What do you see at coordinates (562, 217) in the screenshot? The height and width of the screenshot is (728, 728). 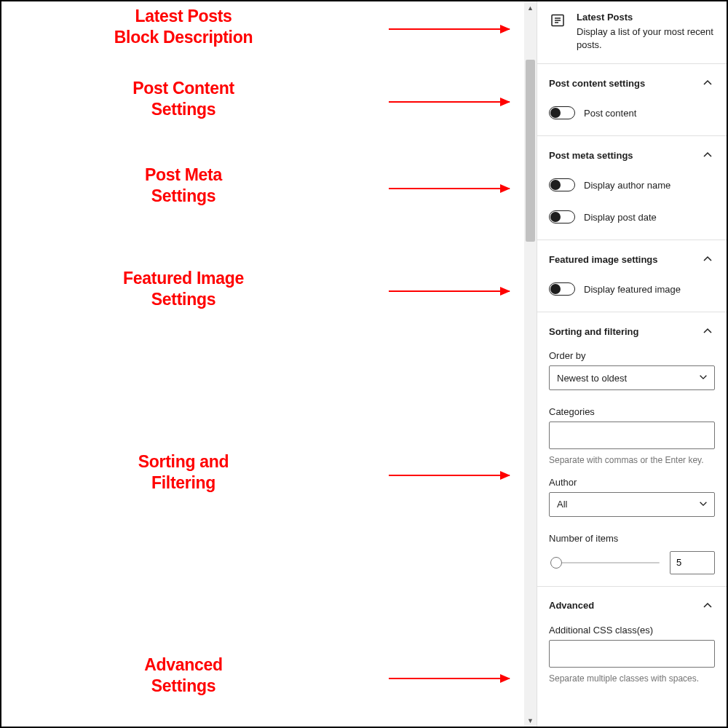 I see `toggle-display-post-date` at bounding box center [562, 217].